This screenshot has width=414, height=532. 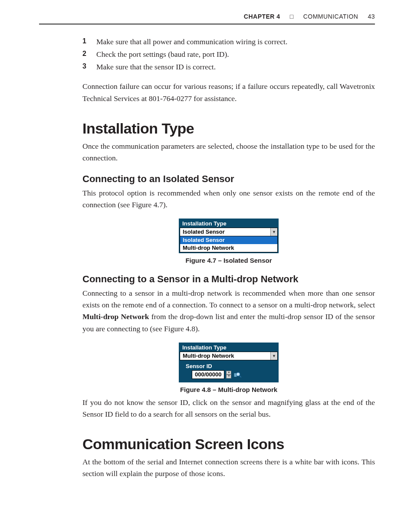 What do you see at coordinates (229, 375) in the screenshot?
I see `sensor-id-row: 000/00000 ▲ ▼` at bounding box center [229, 375].